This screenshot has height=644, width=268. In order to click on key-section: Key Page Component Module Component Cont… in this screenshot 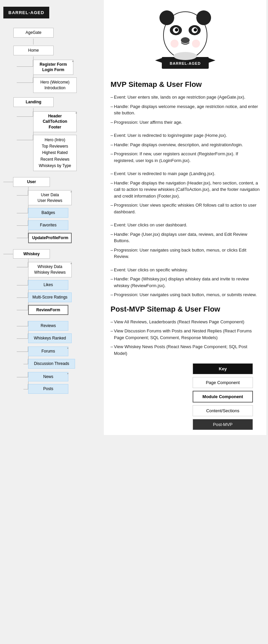, I will do `click(185, 396)`.